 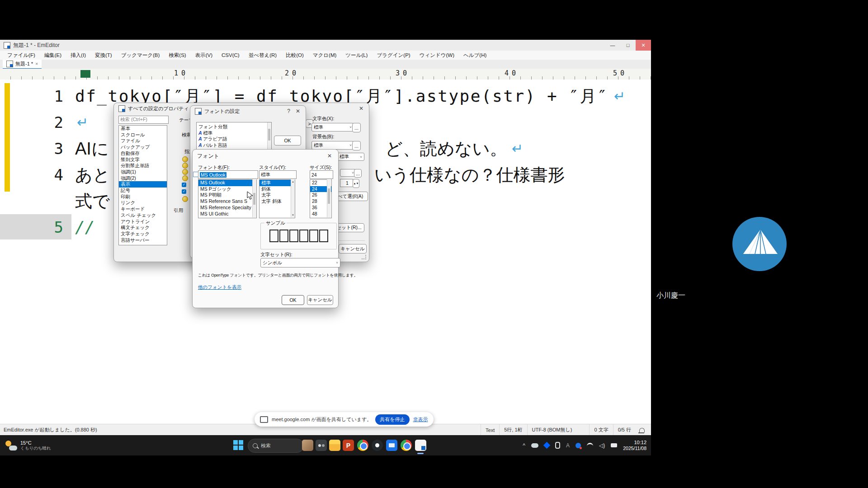 What do you see at coordinates (143, 234) in the screenshot?
I see `settings-category-item: 文字チェック` at bounding box center [143, 234].